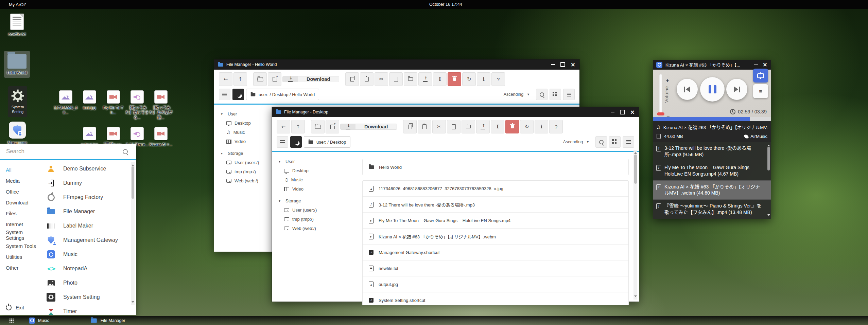 The height and width of the screenshot is (325, 868). I want to click on playlist-scrollbar, so click(768, 180).